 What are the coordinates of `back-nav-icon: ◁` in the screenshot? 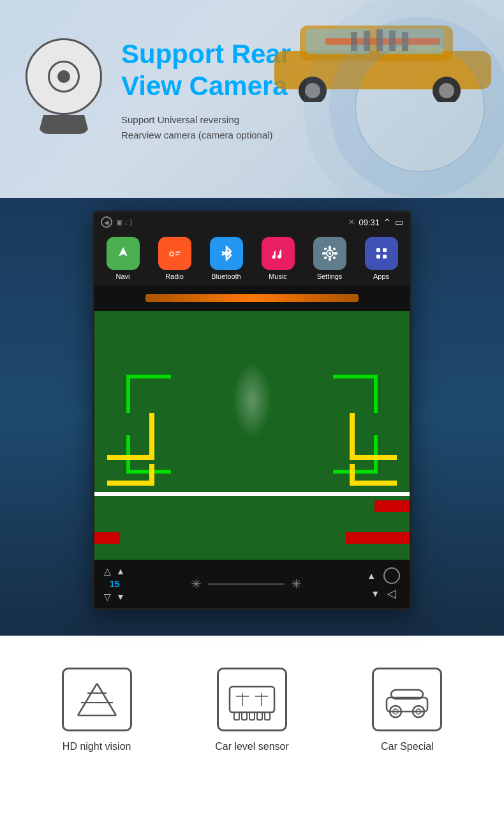 It's located at (392, 594).